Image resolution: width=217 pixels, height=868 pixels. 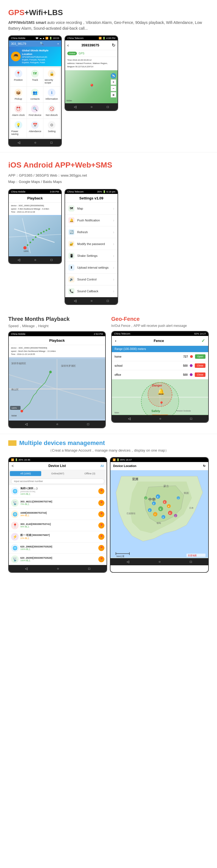 What do you see at coordinates (108, 182) in the screenshot?
I see `app-line2: Map：Google Maps / Baidu Maps` at bounding box center [108, 182].